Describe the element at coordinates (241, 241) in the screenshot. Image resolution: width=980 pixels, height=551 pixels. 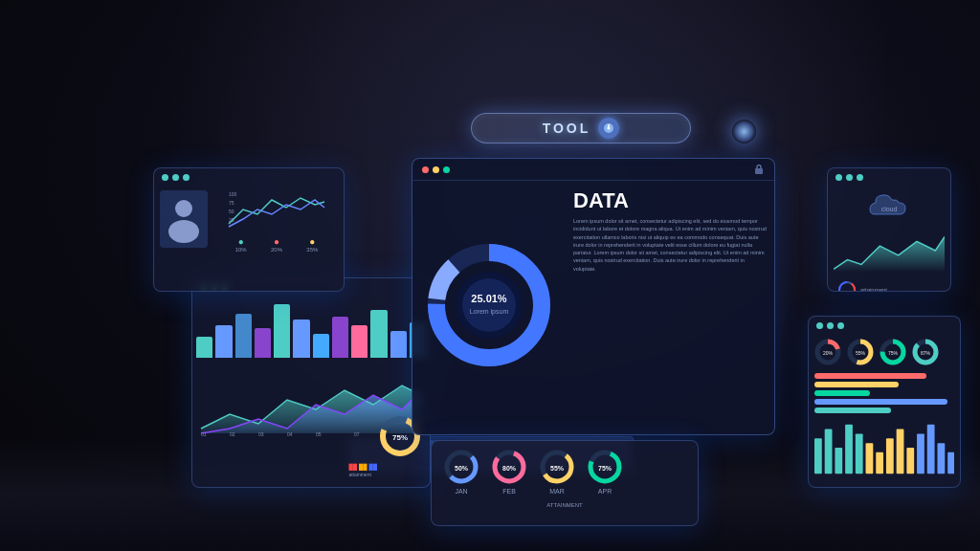
I see `stat-val-1: ●` at that location.